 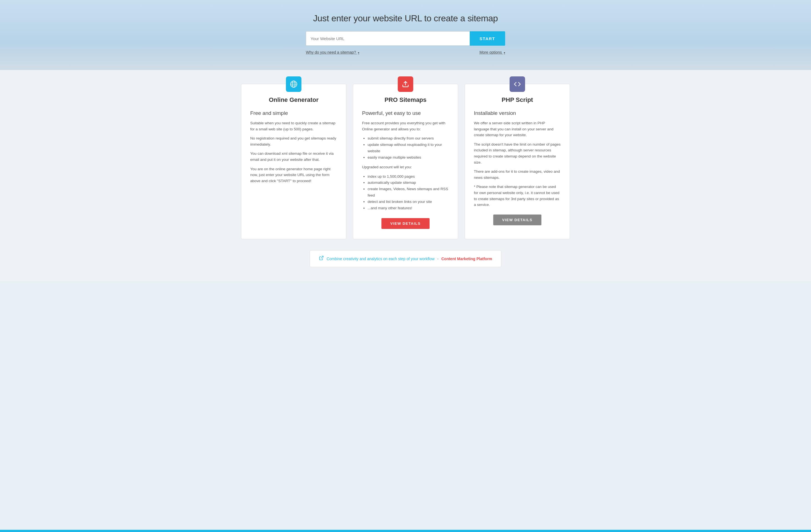 What do you see at coordinates (294, 126) in the screenshot?
I see `card-text-online-0: Suitable when you need to quickly create…` at bounding box center [294, 126].